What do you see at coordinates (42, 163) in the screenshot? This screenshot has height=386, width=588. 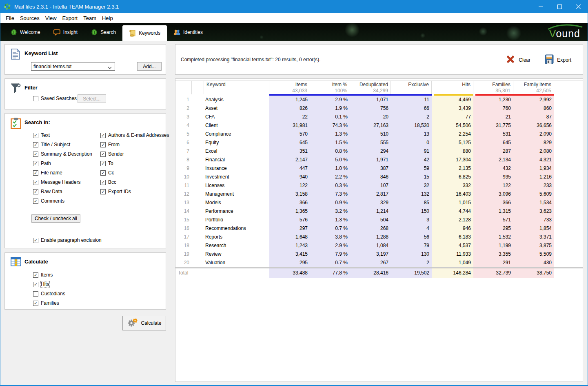 I see `search-in-path-checkbox: ✓Path` at bounding box center [42, 163].